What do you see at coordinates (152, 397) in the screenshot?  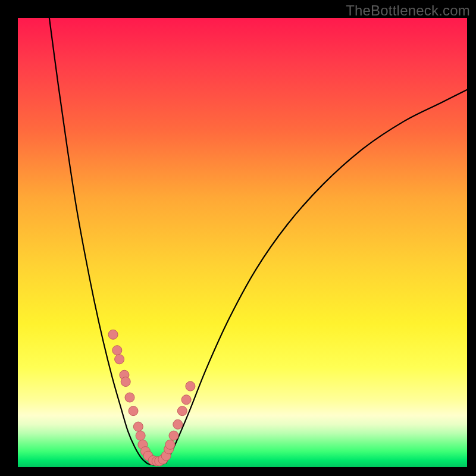 I see `chart-dots` at bounding box center [152, 397].